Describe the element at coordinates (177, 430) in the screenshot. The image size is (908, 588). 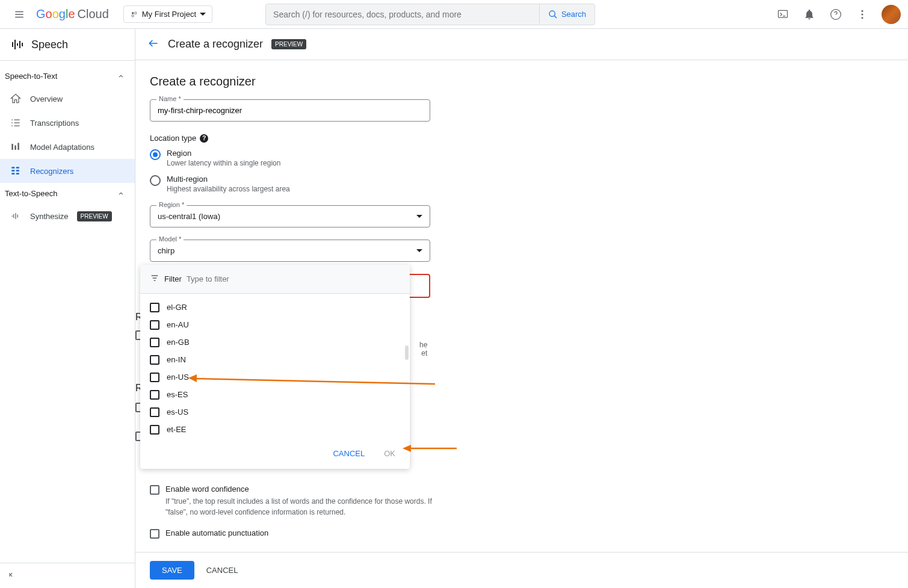
I see `option-label: et-EE` at that location.